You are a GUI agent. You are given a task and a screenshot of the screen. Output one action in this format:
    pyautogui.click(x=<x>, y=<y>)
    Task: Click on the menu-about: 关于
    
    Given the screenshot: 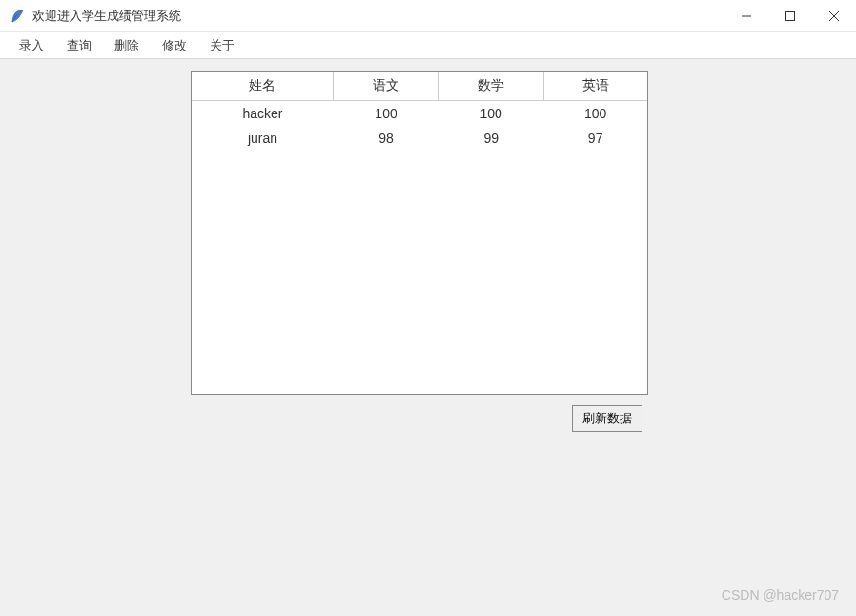 What is the action you would take?
    pyautogui.click(x=222, y=46)
    